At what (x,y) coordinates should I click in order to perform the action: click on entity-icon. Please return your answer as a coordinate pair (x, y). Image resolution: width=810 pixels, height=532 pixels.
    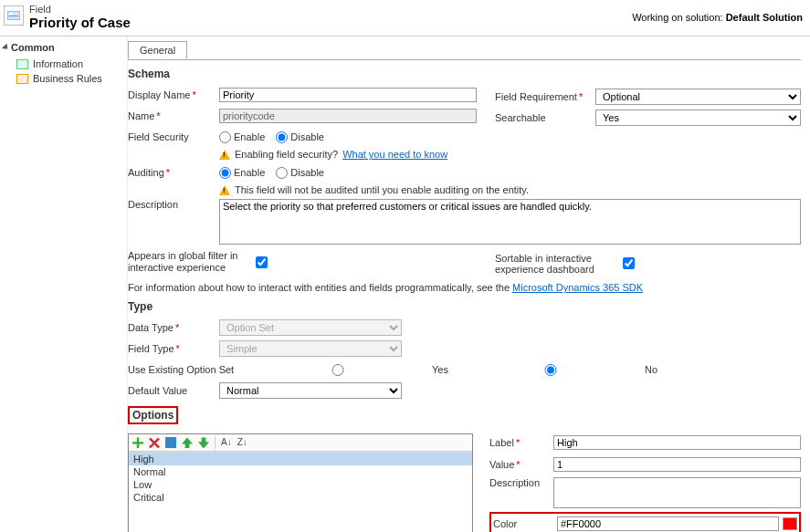
    Looking at the image, I should click on (14, 16).